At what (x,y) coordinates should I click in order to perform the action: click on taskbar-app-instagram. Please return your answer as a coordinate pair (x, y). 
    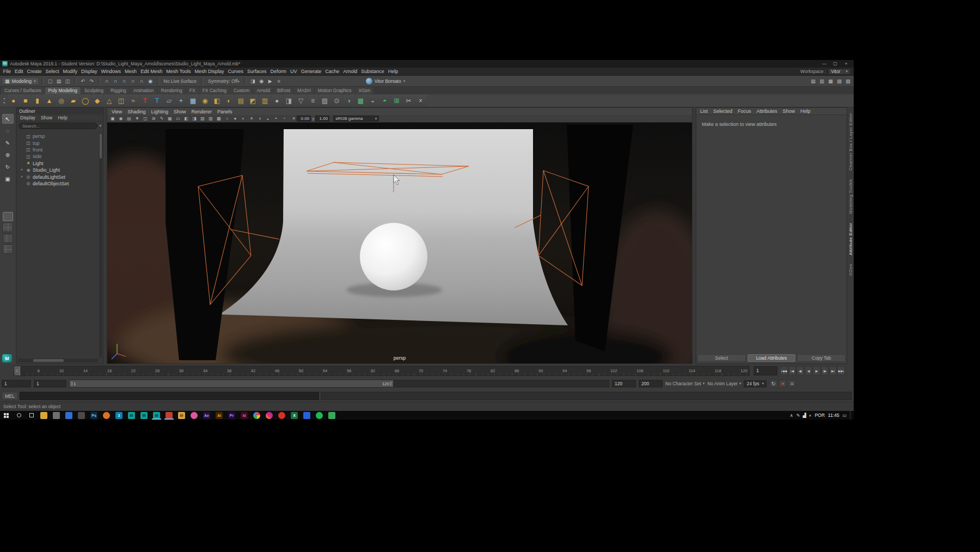
    Looking at the image, I should click on (269, 415).